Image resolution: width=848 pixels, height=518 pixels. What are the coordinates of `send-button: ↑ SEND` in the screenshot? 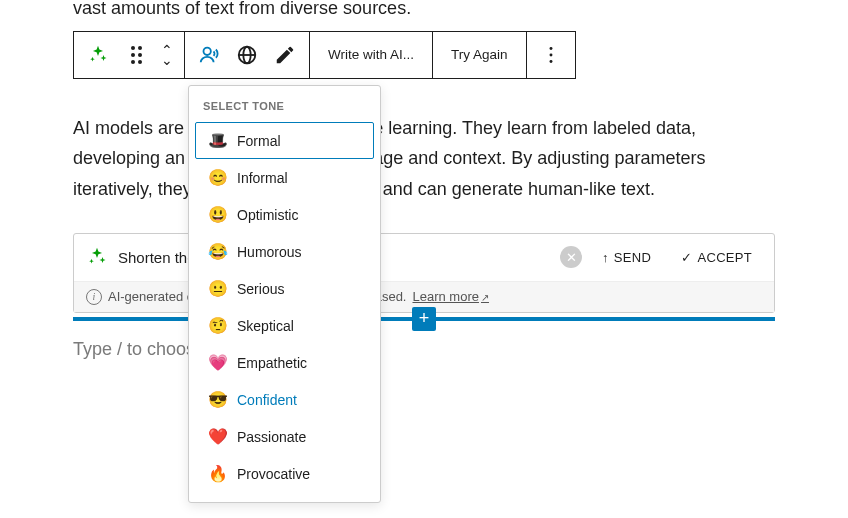 It's located at (626, 258).